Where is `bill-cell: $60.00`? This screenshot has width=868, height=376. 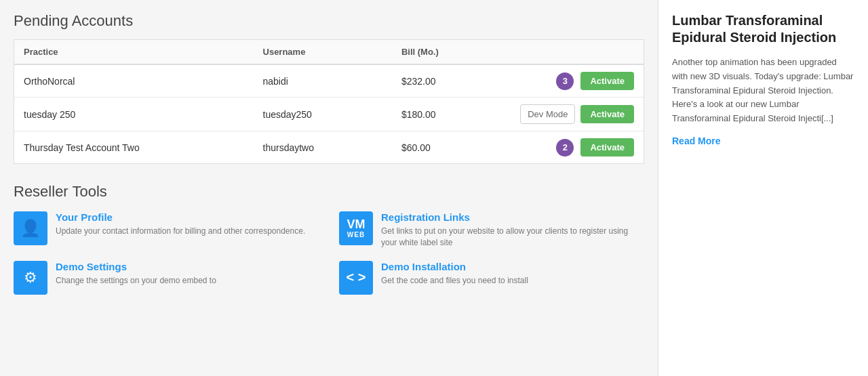
bill-cell: $60.00 is located at coordinates (442, 148).